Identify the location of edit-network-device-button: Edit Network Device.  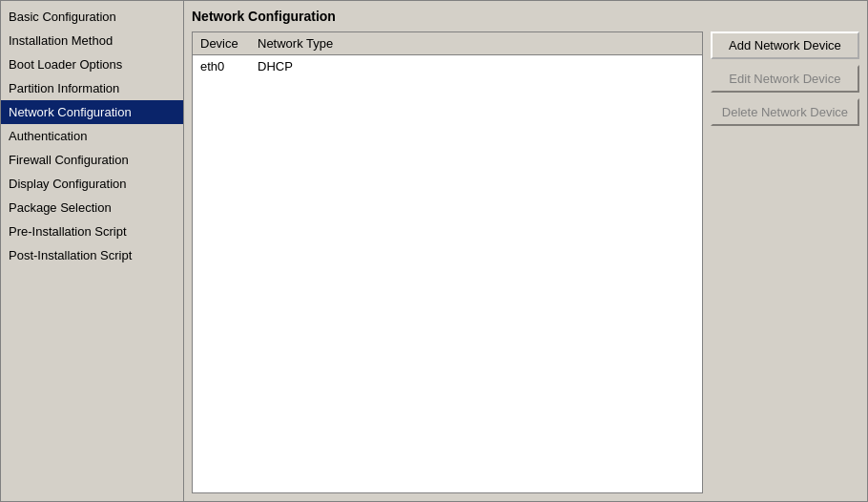
(785, 78).